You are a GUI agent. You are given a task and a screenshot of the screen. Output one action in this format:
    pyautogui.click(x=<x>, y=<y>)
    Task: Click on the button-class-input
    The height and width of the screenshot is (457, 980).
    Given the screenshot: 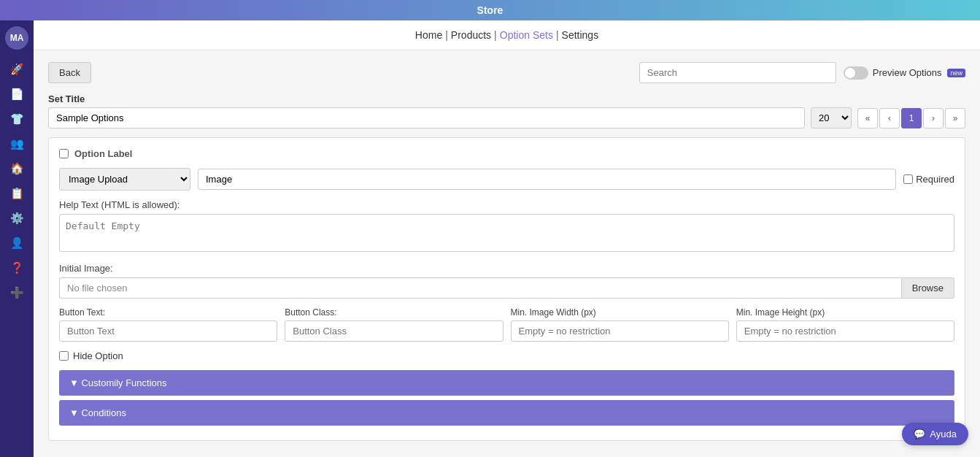 What is the action you would take?
    pyautogui.click(x=394, y=331)
    